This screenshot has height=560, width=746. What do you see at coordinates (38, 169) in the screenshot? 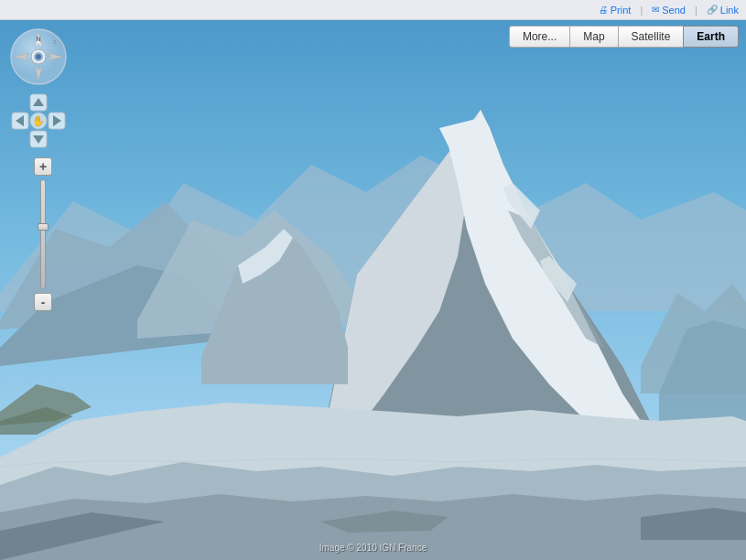
I see `nav-controls: N z` at bounding box center [38, 169].